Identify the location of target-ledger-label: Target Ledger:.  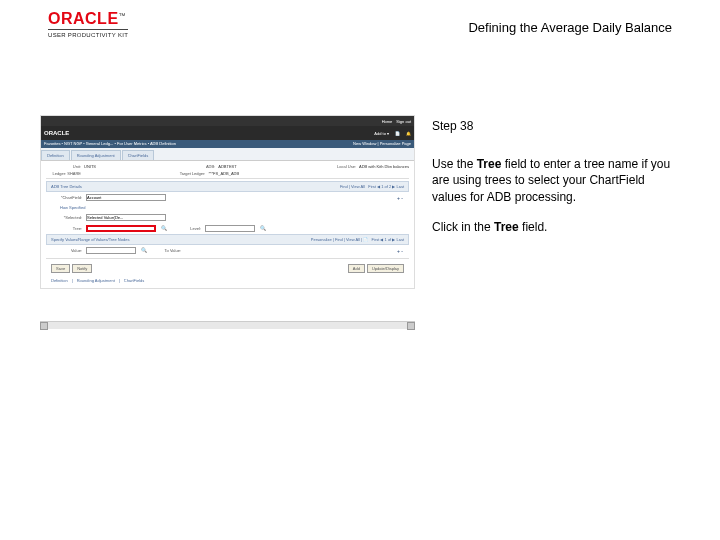
(188, 174).